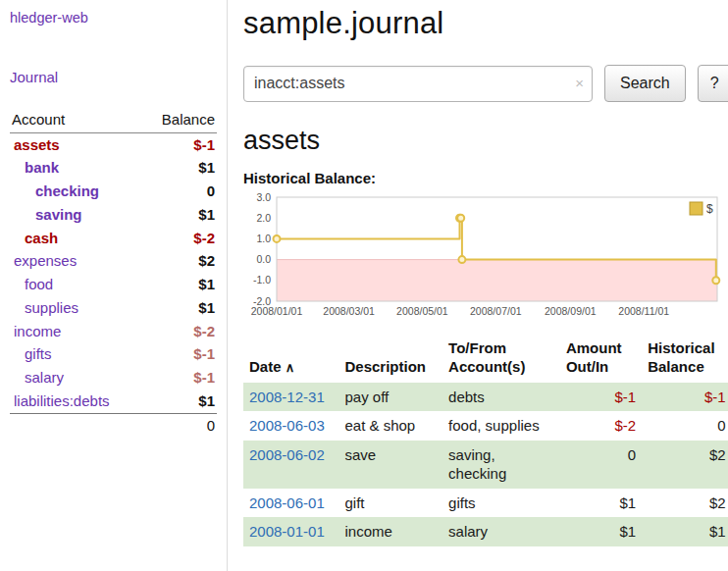 The image size is (728, 571). Describe the element at coordinates (114, 308) in the screenshot. I see `account-row: supplies $1` at that location.